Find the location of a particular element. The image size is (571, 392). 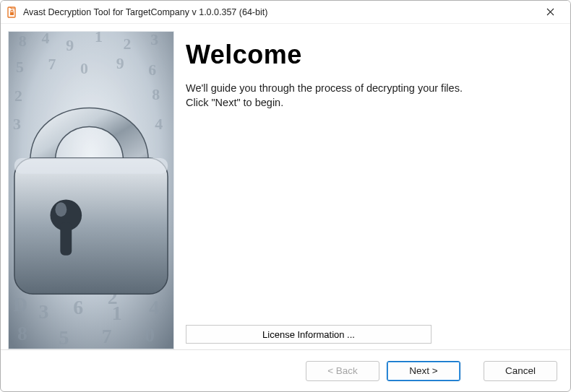

svg-text: 1 is located at coordinates (98, 39).